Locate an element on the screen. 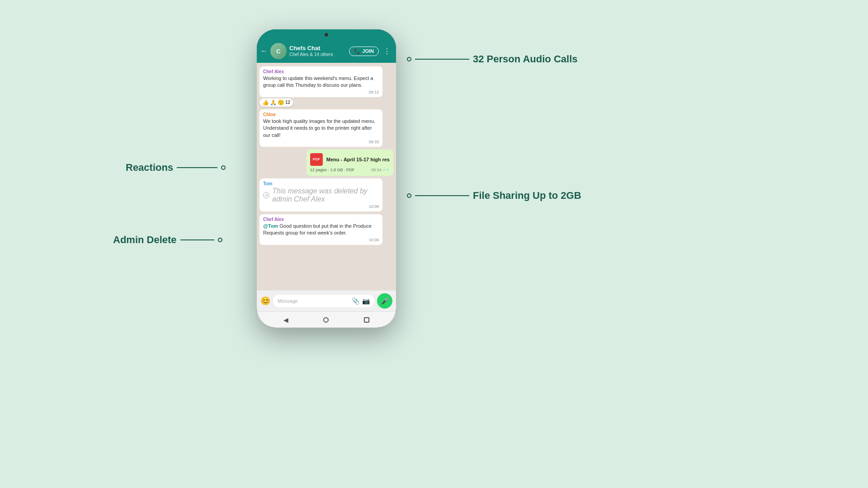 This screenshot has height=488, width=868. table-row: Chef Alex Working to update this weekend… is located at coordinates (321, 82).